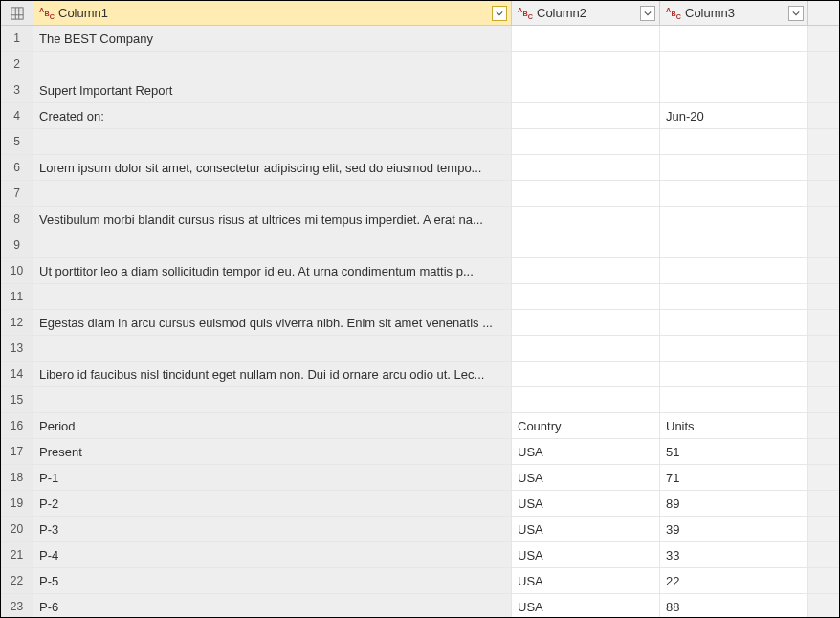 The width and height of the screenshot is (840, 618). I want to click on cell-column1: Lorem ipsum dolor sit amet, consectetur …, so click(273, 167).